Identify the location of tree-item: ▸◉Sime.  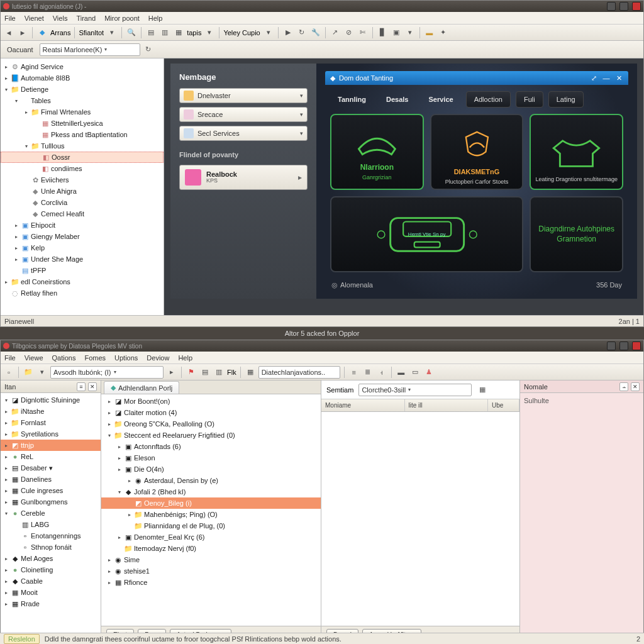
(211, 560).